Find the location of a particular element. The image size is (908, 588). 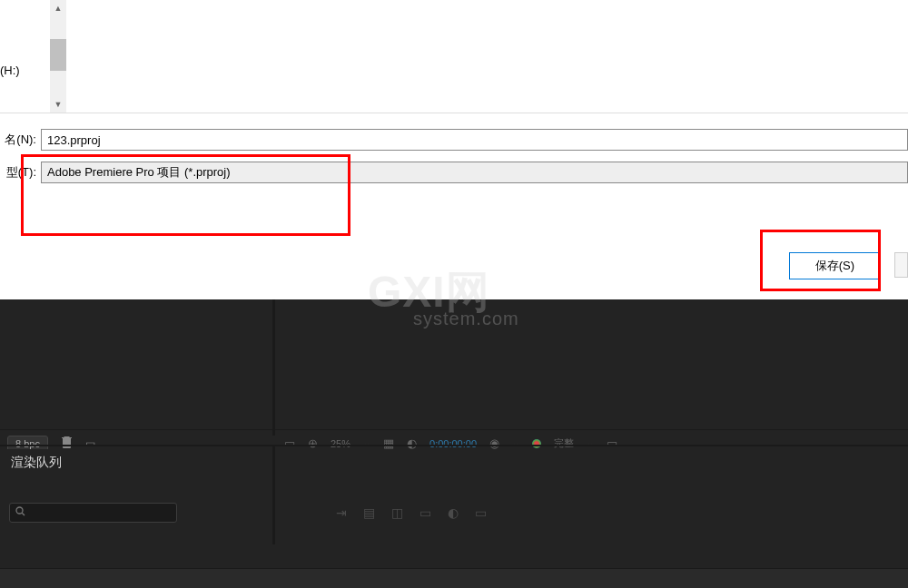

zoom-value: 25% is located at coordinates (340, 444).